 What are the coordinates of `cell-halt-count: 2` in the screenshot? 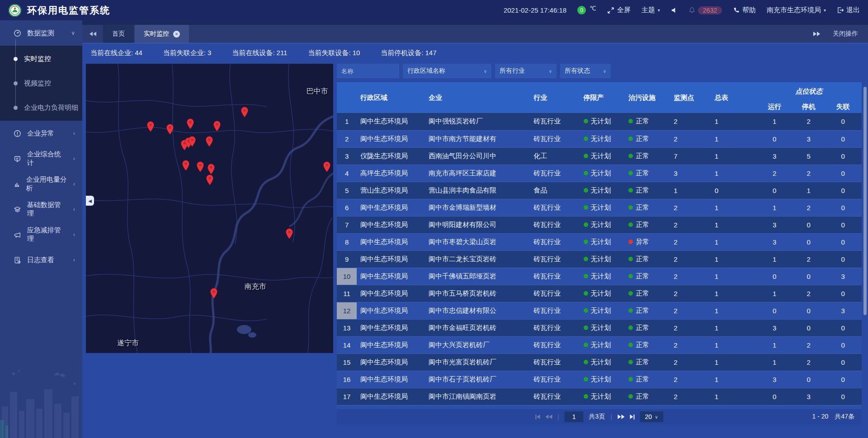 It's located at (809, 207).